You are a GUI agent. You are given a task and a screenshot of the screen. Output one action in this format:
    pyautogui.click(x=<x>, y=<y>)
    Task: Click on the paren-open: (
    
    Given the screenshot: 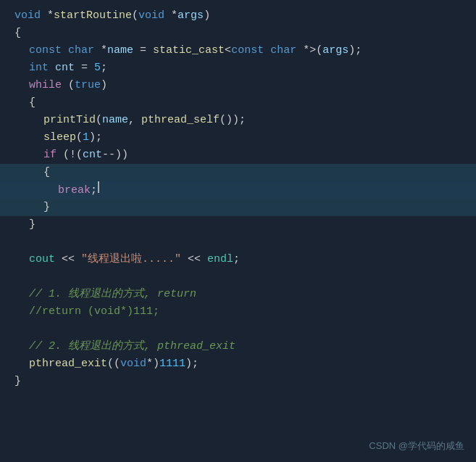 What is the action you would take?
    pyautogui.click(x=135, y=16)
    